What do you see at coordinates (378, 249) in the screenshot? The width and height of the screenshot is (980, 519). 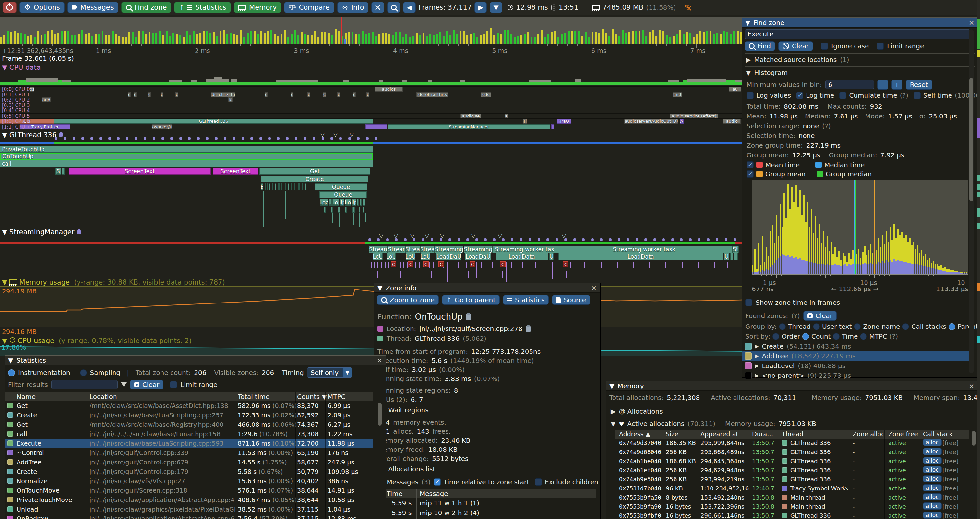 I see `timeline-zone: Strean` at bounding box center [378, 249].